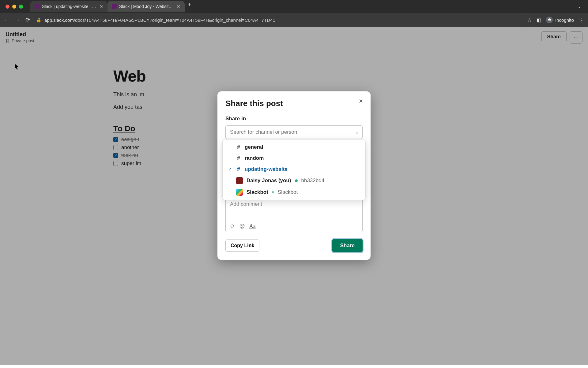  Describe the element at coordinates (243, 226) in the screenshot. I see `comment-toolbar: ☺ @ Aa` at that location.